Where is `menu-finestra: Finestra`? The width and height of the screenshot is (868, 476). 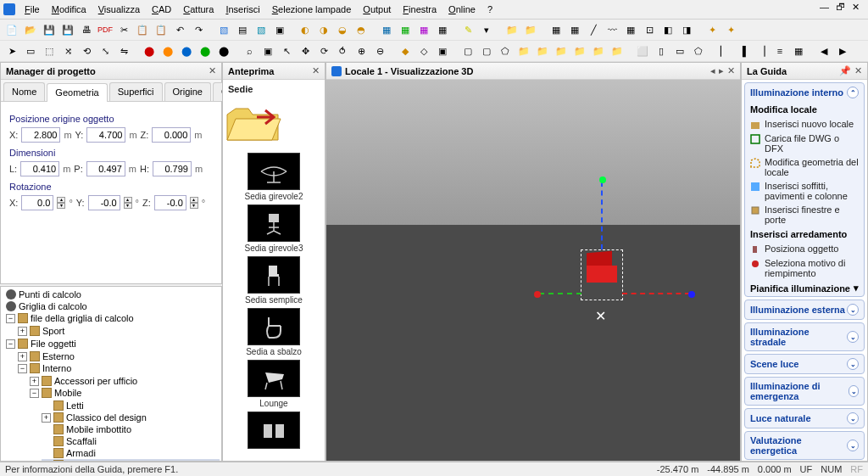
menu-finestra: Finestra is located at coordinates (420, 9).